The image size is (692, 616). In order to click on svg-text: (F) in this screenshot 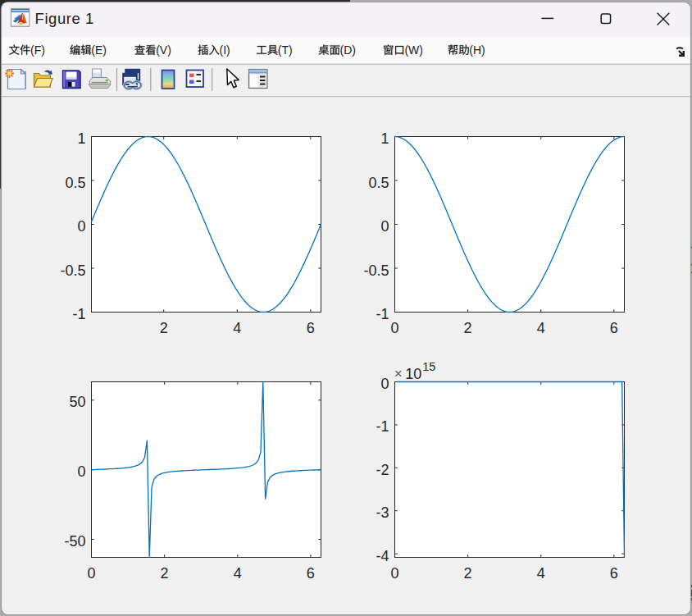, I will do `click(38, 50)`.